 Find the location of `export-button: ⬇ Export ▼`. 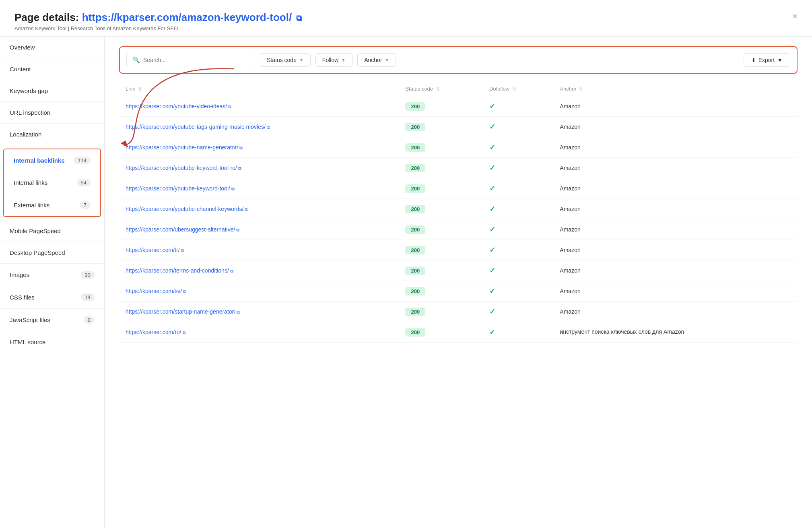

export-button: ⬇ Export ▼ is located at coordinates (767, 60).